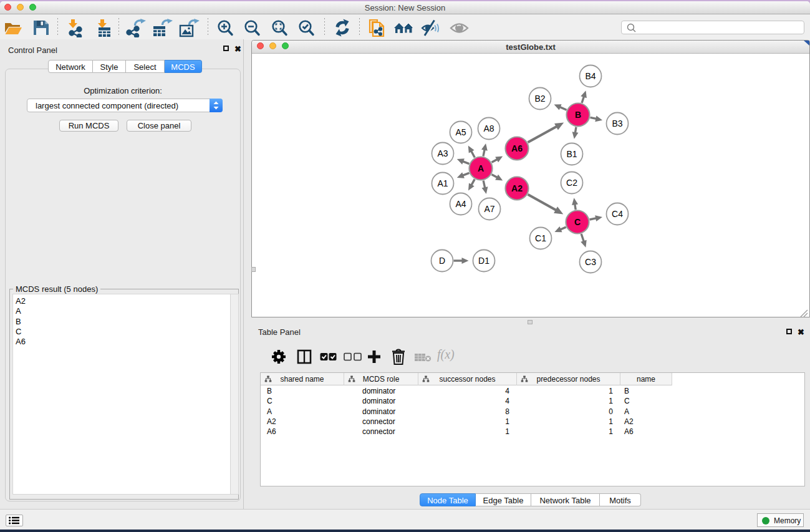 The width and height of the screenshot is (810, 532). What do you see at coordinates (617, 214) in the screenshot?
I see `svg-text: C4` at bounding box center [617, 214].